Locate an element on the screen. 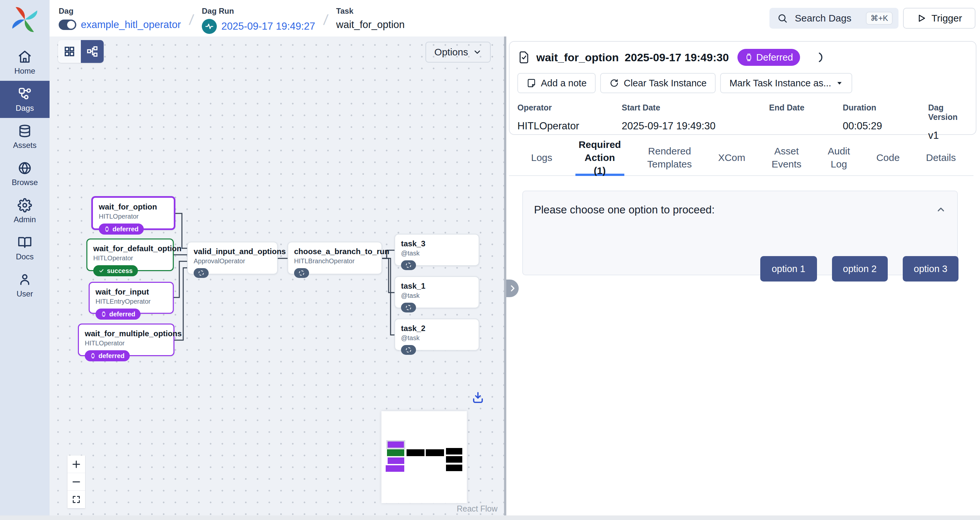 The width and height of the screenshot is (980, 520). end-date-value is located at coordinates (806, 126).